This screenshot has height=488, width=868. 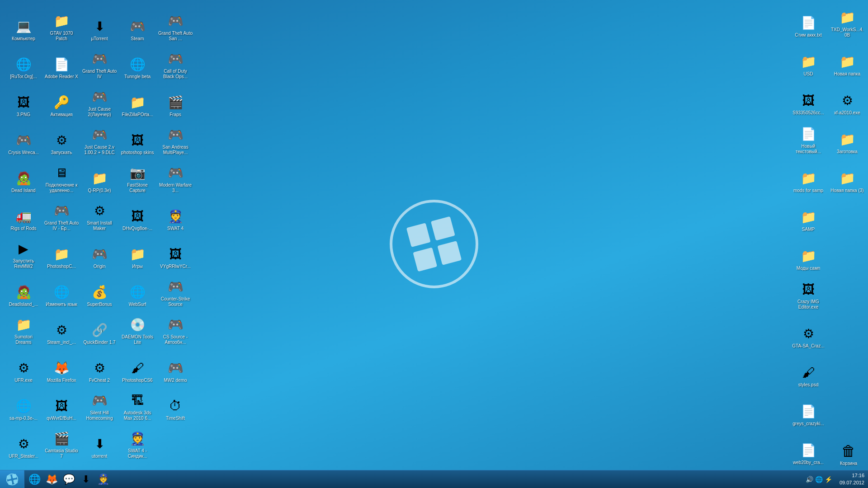 What do you see at coordinates (137, 77) in the screenshot?
I see `icon-label-tunngle: Tunngle beta` at bounding box center [137, 77].